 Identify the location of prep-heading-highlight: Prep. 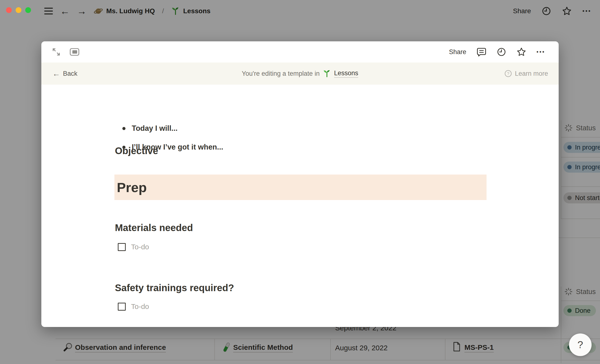
(300, 187).